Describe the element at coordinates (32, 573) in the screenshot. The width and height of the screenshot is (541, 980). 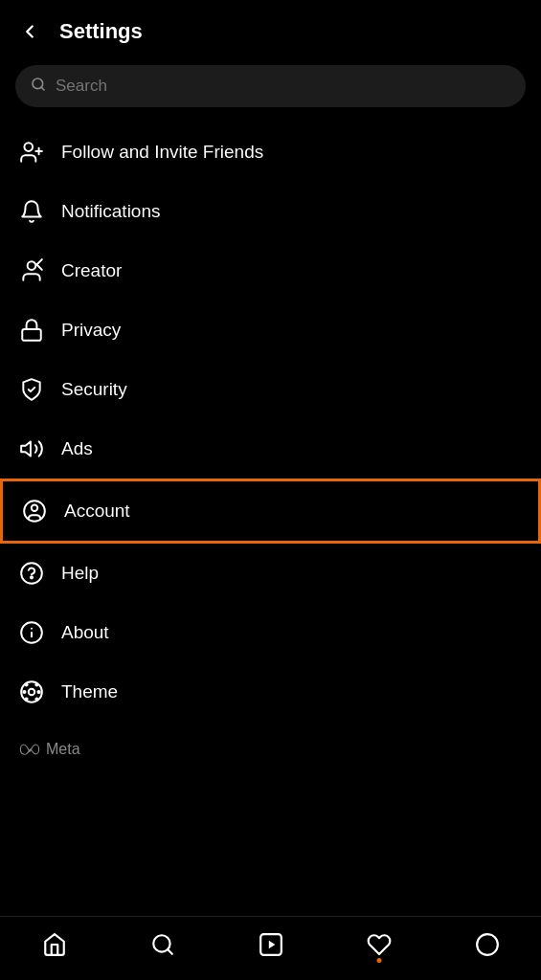
I see `help-icon` at that location.